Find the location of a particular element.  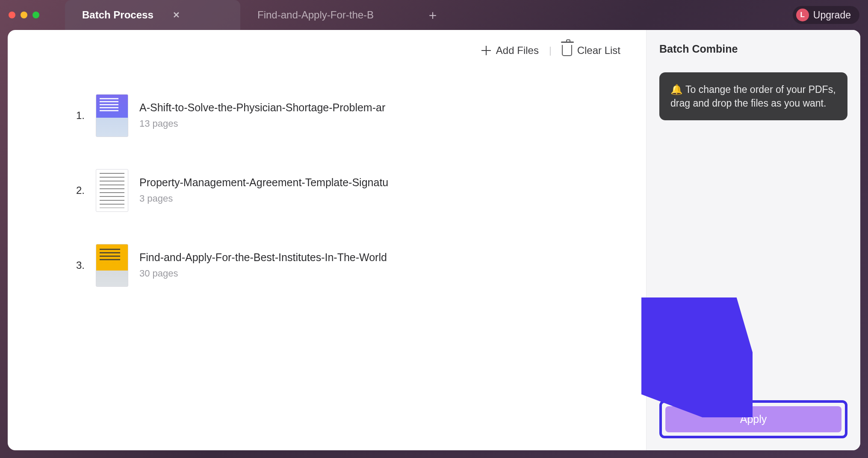

plus-icon is located at coordinates (486, 51).